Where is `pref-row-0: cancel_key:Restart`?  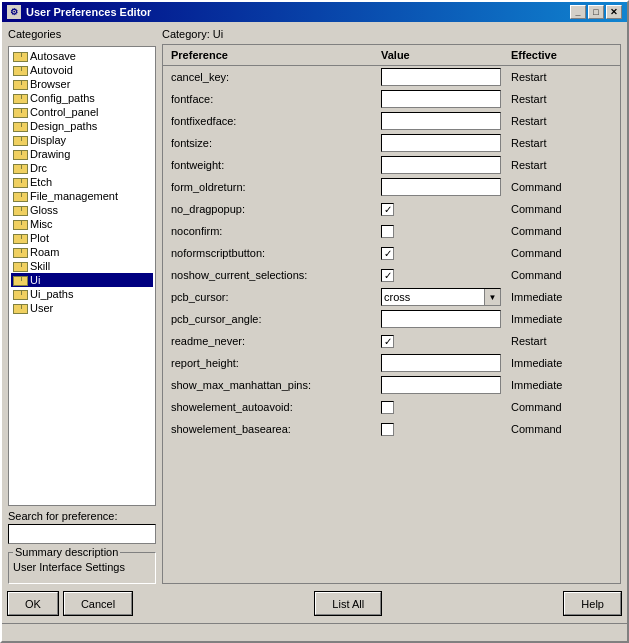
pref-row-0: cancel_key:Restart is located at coordinates (392, 77).